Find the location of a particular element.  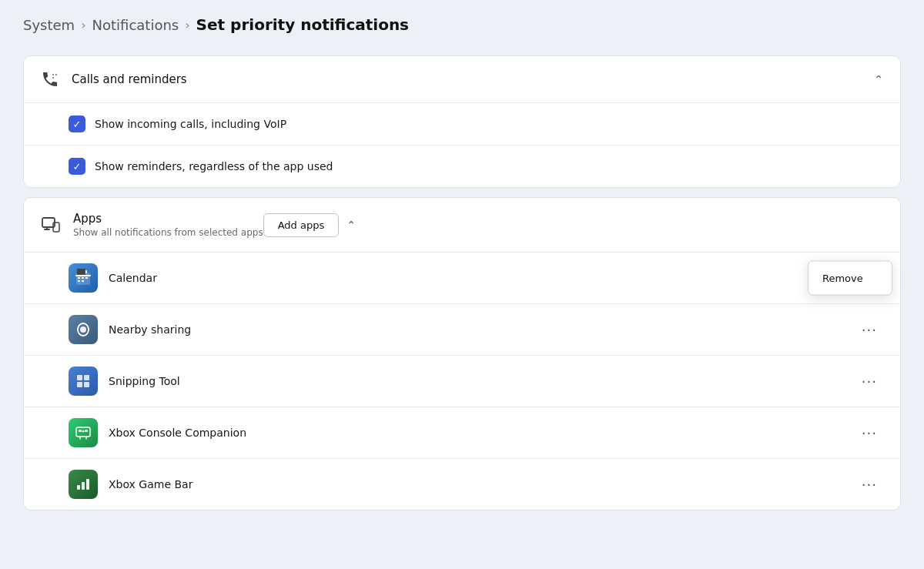

apps-header: Apps Show all notifications from selecte… is located at coordinates (462, 225).